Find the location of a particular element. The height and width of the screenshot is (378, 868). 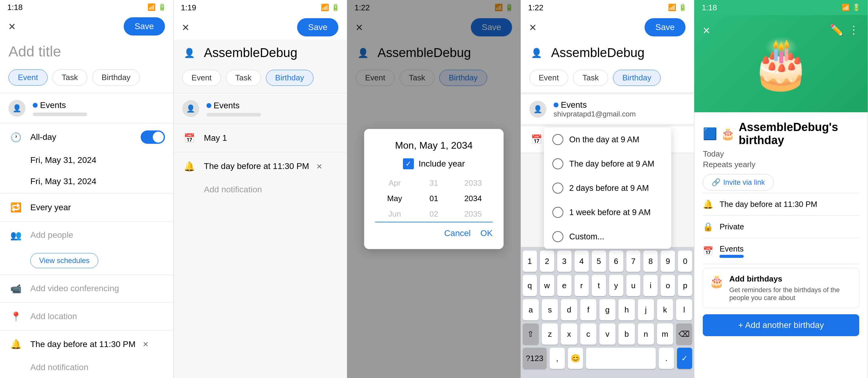

title-area-1: Add title is located at coordinates (87, 52).